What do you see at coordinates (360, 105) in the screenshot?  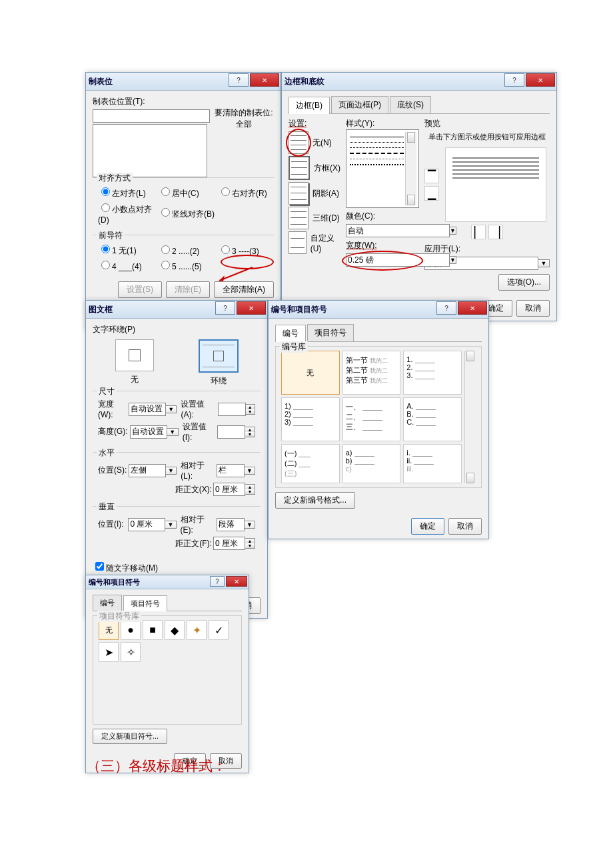 I see `tab-page: 页面边框(P)` at bounding box center [360, 105].